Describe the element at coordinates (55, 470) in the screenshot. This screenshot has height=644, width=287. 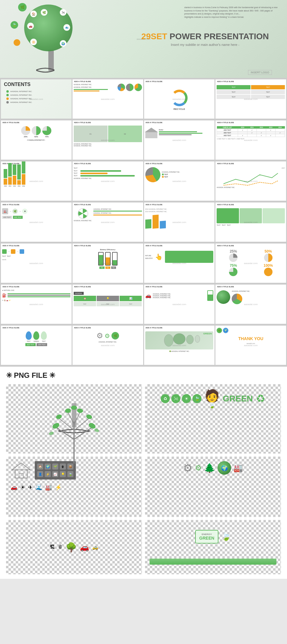
I see `dark-icon-grid: 🏠 🌍 🌱 🗑 📦 👤 ⚡ 📈 💡 🍃` at that location.